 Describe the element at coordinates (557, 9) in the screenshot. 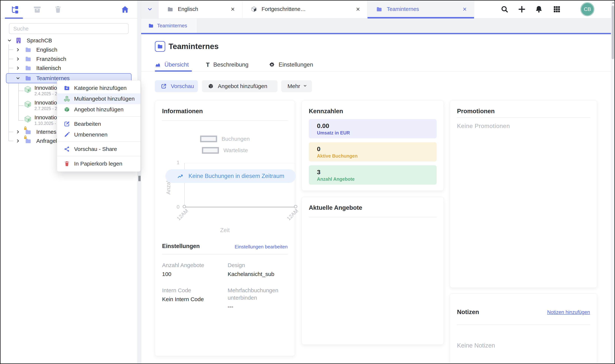

I see `apps-grid-icon` at that location.